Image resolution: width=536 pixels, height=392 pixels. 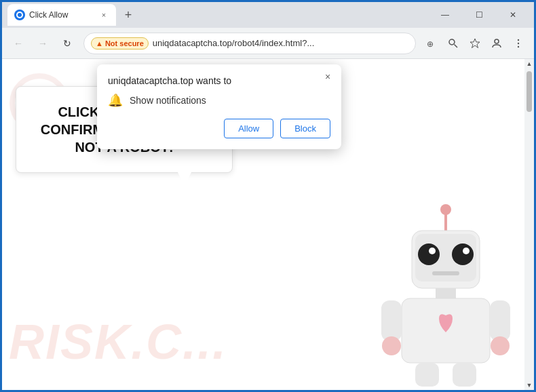 What do you see at coordinates (219, 129) in the screenshot?
I see `popup-buttons: Allow Block` at bounding box center [219, 129].